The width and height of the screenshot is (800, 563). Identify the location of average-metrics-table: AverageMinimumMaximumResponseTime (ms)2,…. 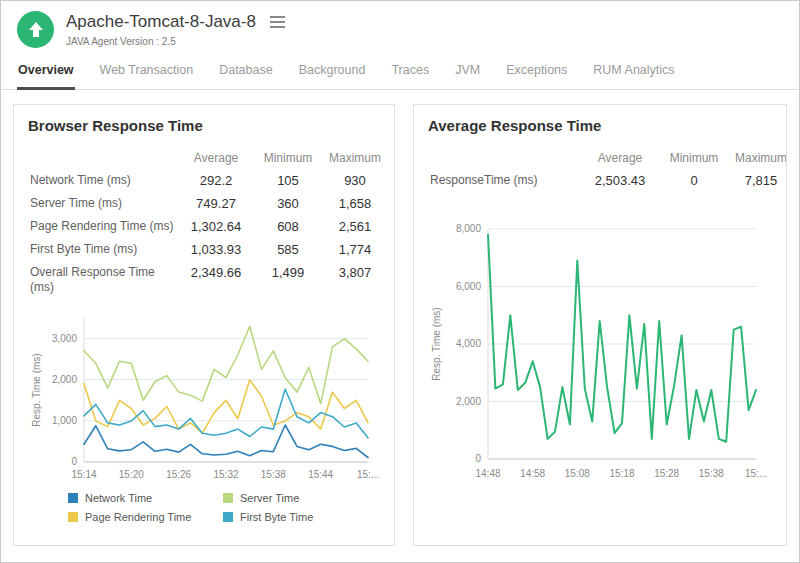
(607, 170).